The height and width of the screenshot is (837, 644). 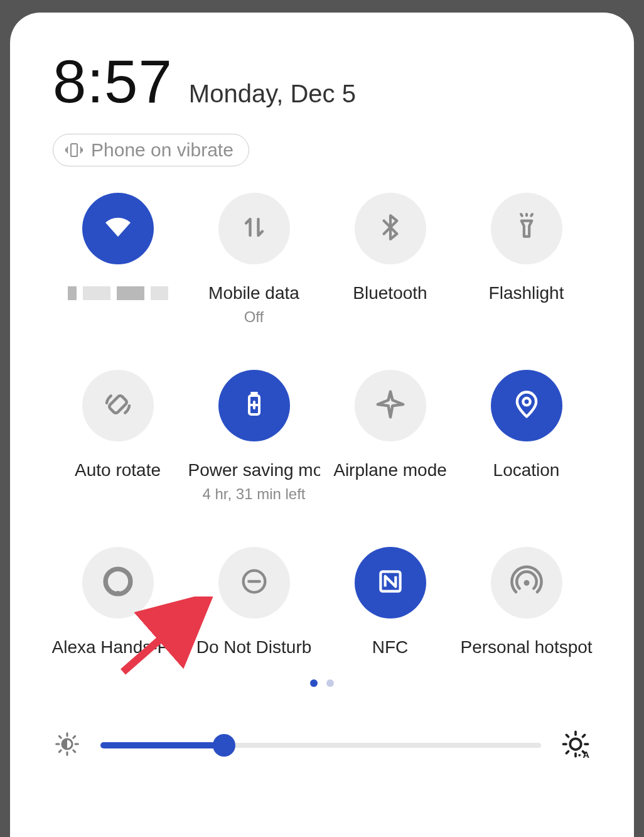 What do you see at coordinates (390, 583) in the screenshot?
I see `nfc-icon` at bounding box center [390, 583].